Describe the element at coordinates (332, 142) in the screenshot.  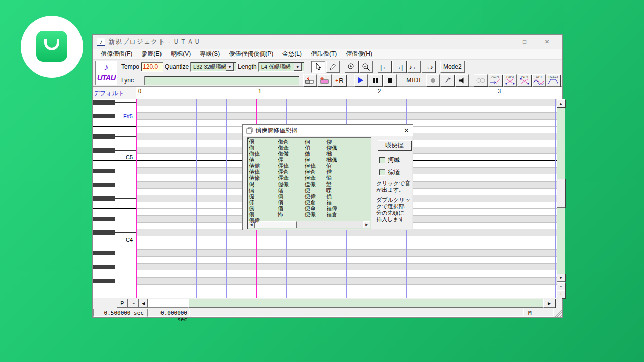
I see `kana-item: 偰` at that location.